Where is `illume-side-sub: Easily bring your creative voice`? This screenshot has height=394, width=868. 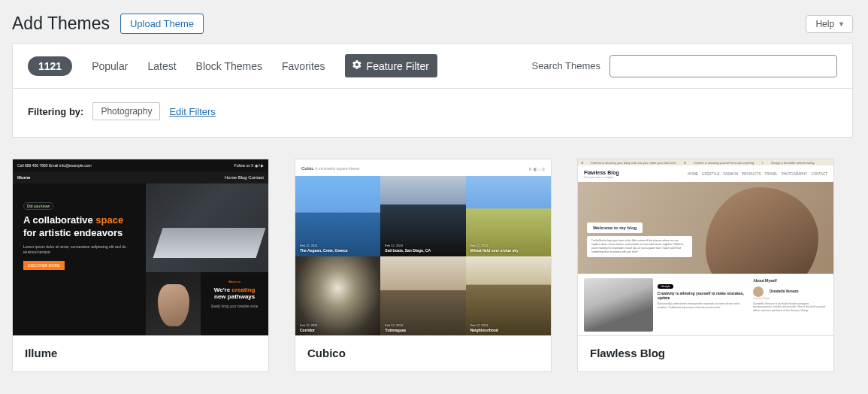
illume-side-sub: Easily bring your creative voice is located at coordinates (234, 307).